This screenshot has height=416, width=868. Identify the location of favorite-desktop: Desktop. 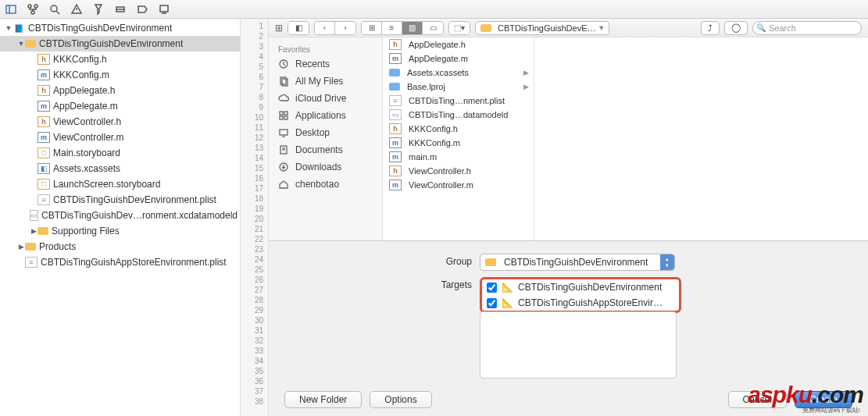
(325, 133).